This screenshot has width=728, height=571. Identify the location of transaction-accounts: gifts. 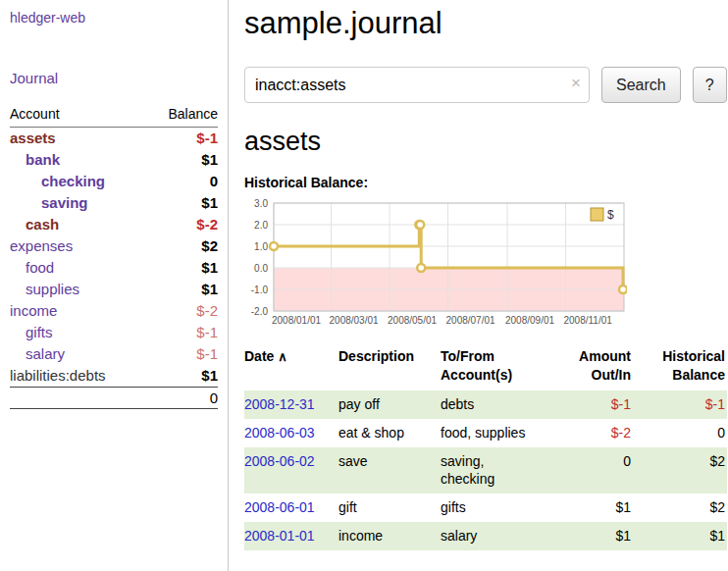
(499, 508).